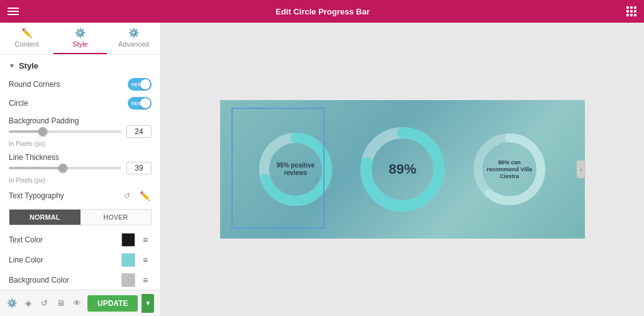  I want to click on section-title: Style, so click(29, 65).